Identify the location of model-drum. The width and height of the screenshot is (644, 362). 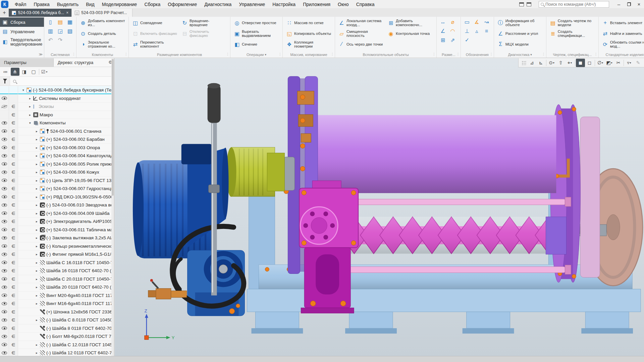
(431, 154).